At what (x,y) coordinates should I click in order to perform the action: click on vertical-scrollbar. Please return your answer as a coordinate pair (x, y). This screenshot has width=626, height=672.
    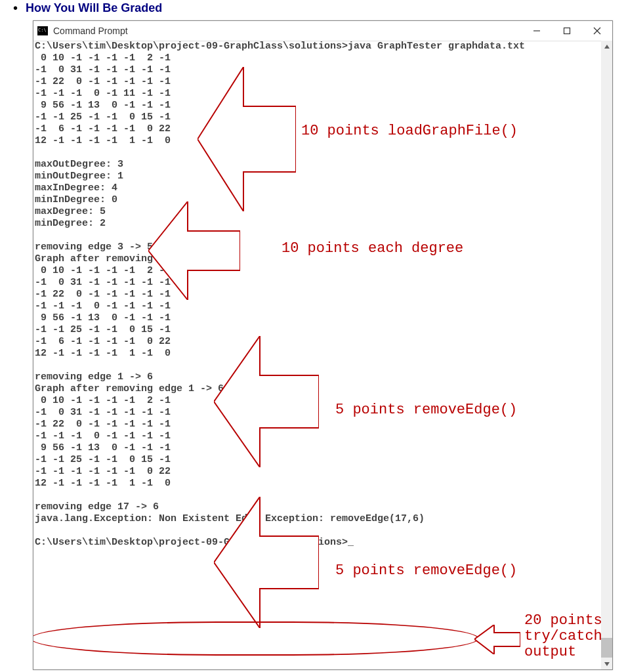
    Looking at the image, I should click on (606, 355).